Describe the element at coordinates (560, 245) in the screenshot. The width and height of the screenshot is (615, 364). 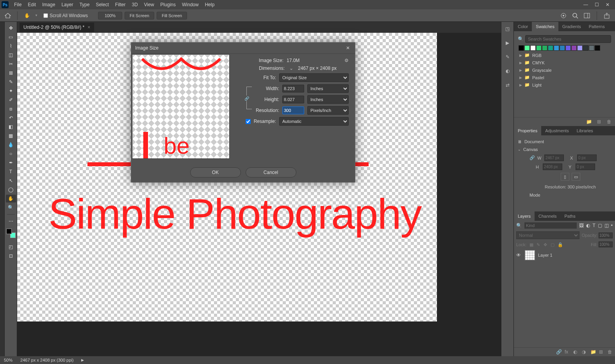
I see `lock-all-icon: 🔒` at that location.